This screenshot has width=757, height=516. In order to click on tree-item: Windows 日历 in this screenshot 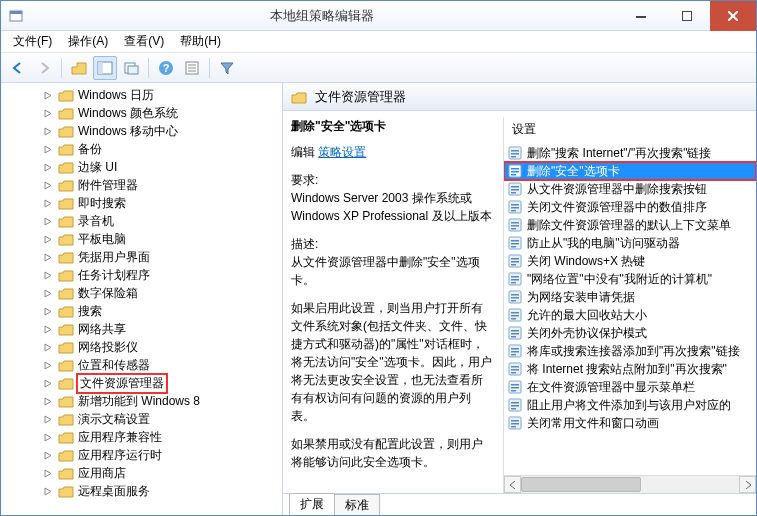, I will do `click(142, 95)`.